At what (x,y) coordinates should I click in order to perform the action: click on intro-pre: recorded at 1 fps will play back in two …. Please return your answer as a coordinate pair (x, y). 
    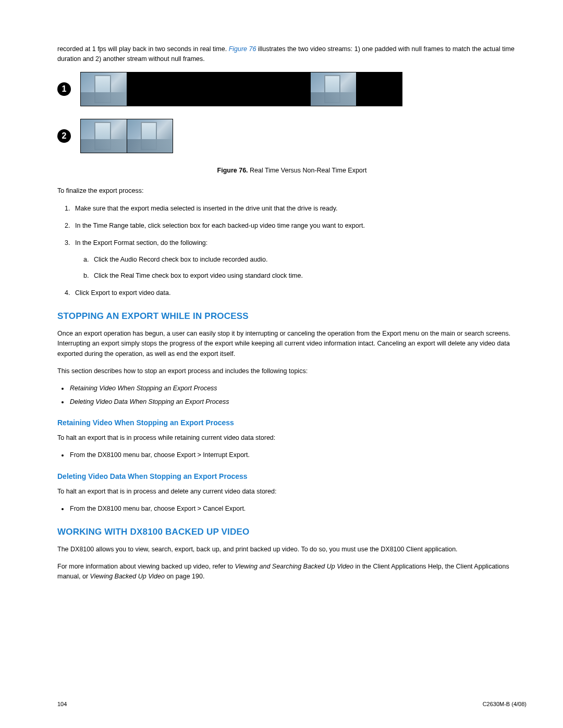
    Looking at the image, I should click on (143, 49).